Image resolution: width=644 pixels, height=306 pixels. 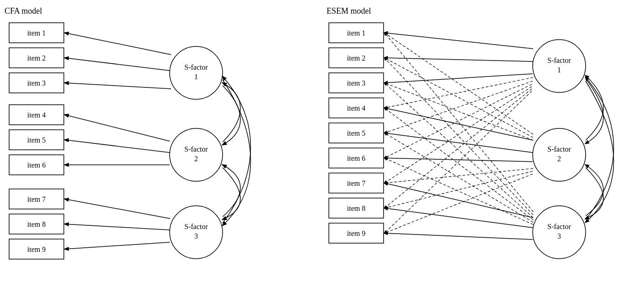 I want to click on esem-dashed-f3-i4, so click(x=459, y=164).